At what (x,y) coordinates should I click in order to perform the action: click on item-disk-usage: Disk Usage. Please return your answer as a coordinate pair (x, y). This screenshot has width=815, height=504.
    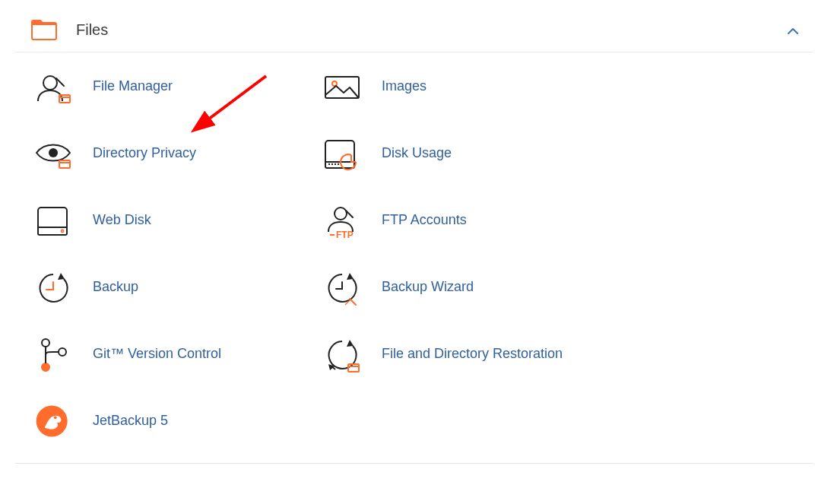
    Looking at the image, I should click on (464, 154).